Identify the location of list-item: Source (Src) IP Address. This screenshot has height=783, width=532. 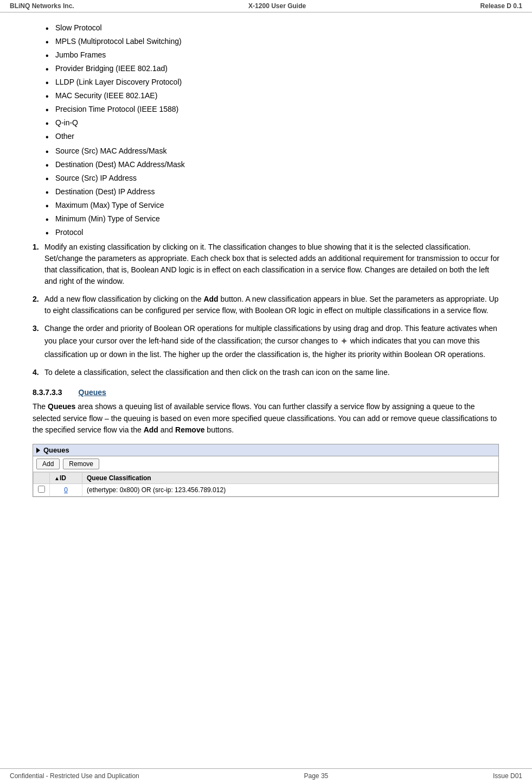
(272, 178).